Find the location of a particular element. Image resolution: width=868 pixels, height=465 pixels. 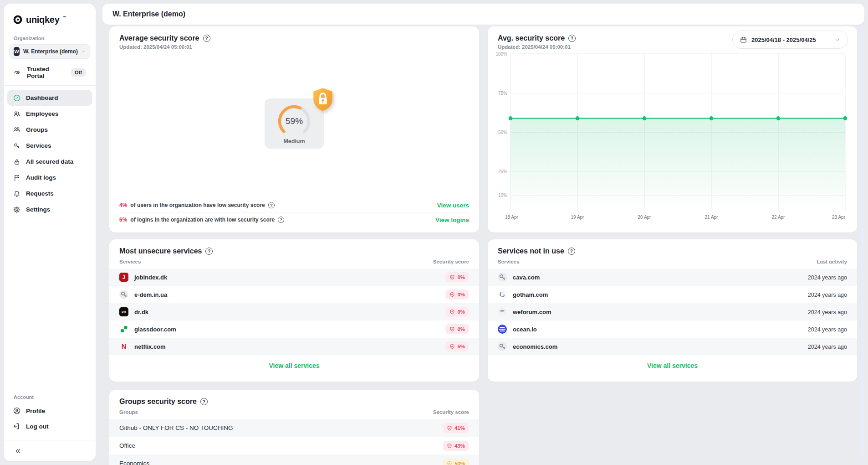

trusted-portal-toggle: Trusted Portal Off is located at coordinates (50, 72).